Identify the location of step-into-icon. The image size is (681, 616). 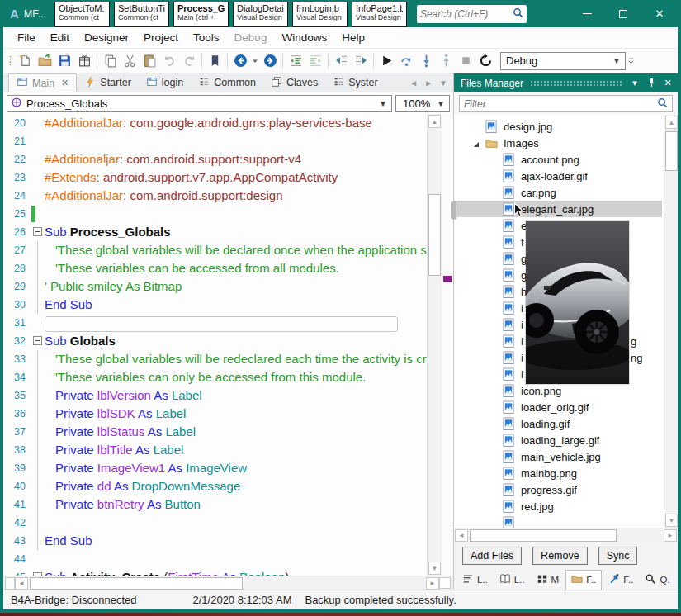
(426, 61).